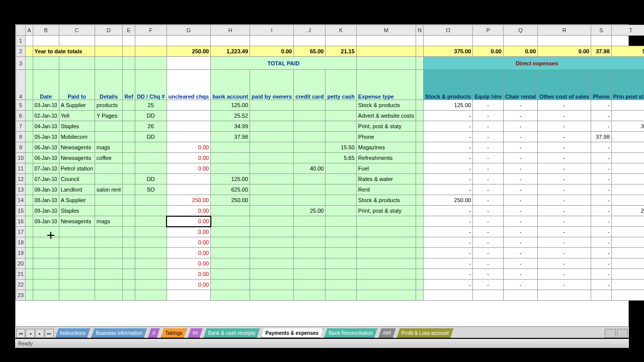 This screenshot has height=362, width=644. I want to click on sheet-tab: ##, so click(195, 333).